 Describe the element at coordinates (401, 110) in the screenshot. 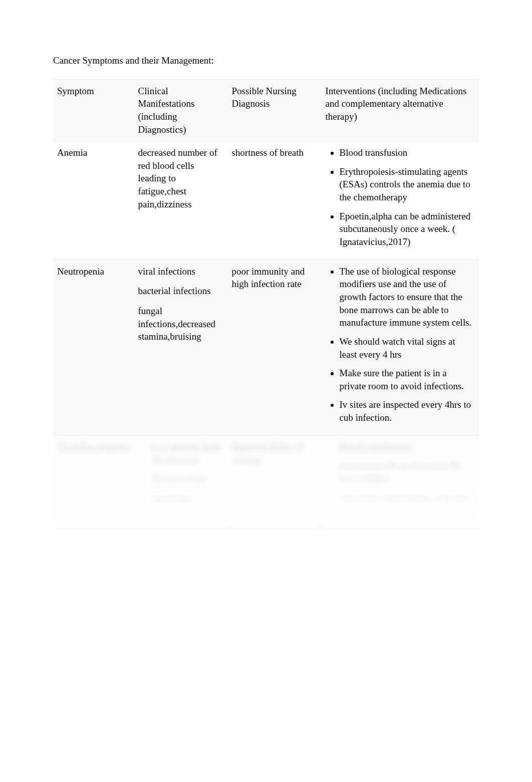

I see `col-header-interventions: Interventions (including Medications and…` at that location.